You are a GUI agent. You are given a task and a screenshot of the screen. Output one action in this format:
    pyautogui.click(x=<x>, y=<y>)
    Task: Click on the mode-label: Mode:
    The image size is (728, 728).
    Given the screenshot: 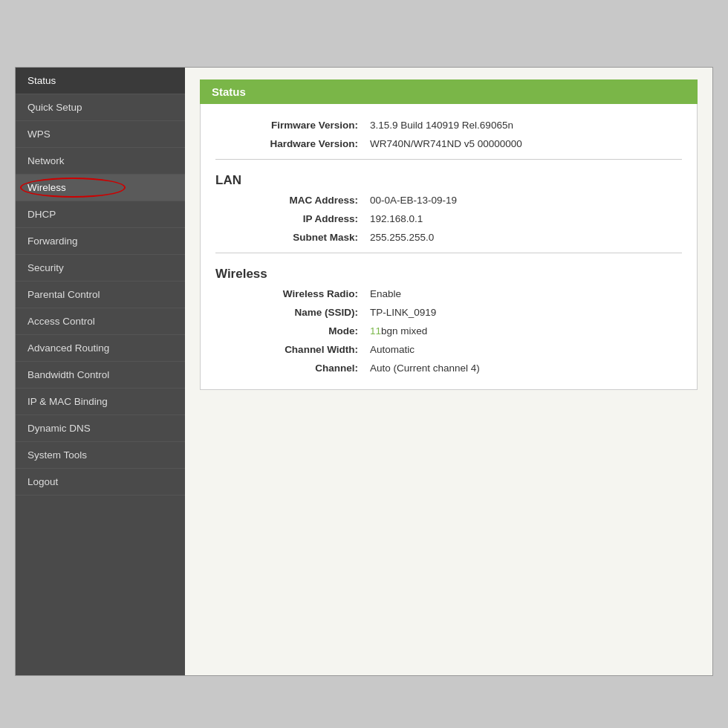 What is the action you would take?
    pyautogui.click(x=290, y=331)
    